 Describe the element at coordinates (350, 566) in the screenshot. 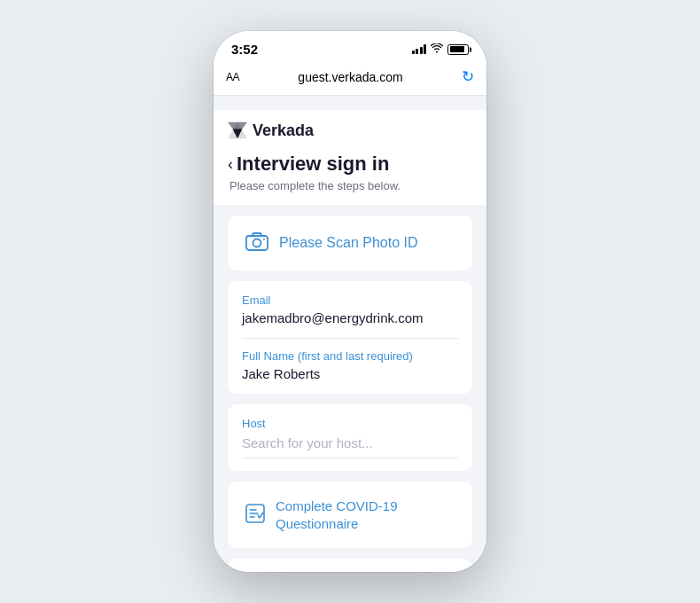

I see `sign-nondisclosure-button: Sign Nondiscl...` at that location.